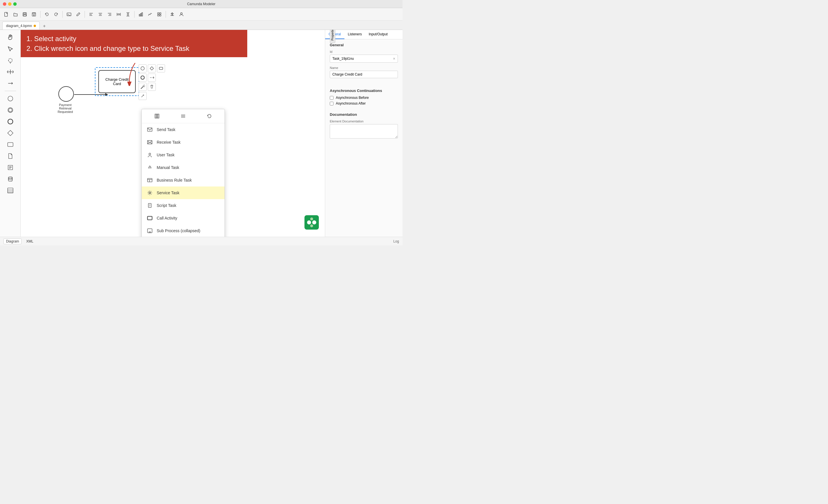 This screenshot has height=504, width=828. I want to click on distribute-h-button, so click(119, 14).